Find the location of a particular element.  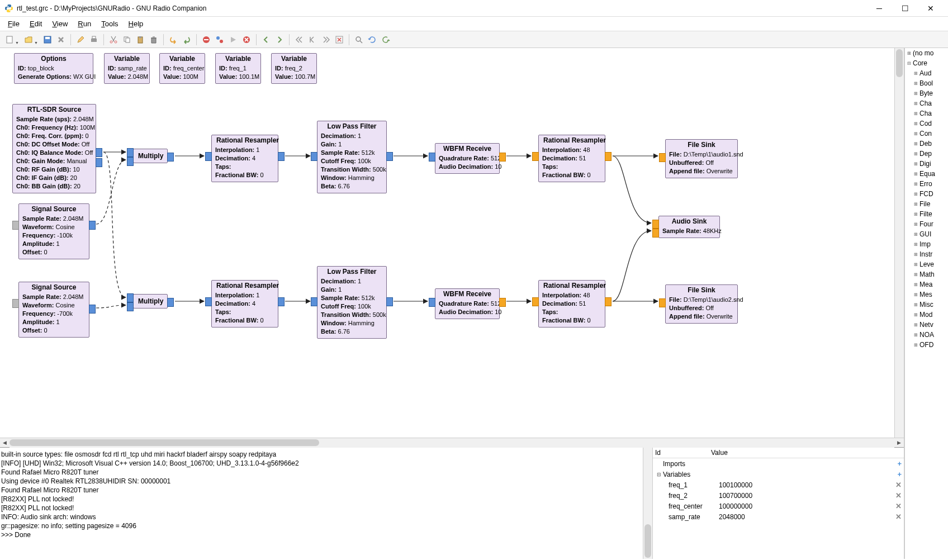

tree-item: ⊞Leve is located at coordinates (927, 264).